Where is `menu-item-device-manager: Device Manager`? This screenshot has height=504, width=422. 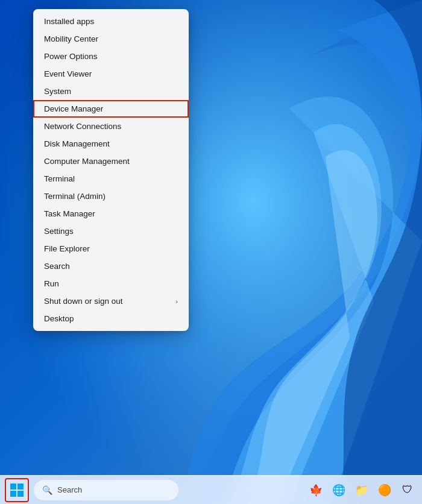 menu-item-device-manager: Device Manager is located at coordinates (111, 109).